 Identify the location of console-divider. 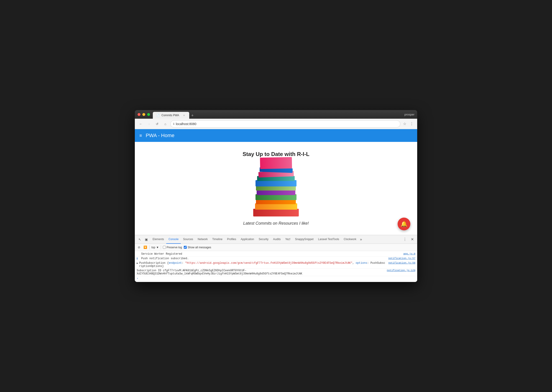
(149, 247).